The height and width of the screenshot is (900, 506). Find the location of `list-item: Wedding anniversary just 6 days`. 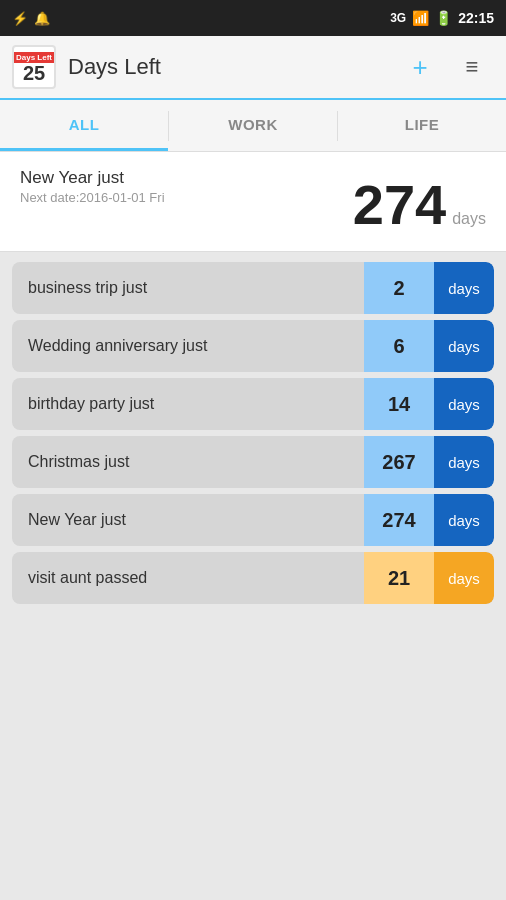

list-item: Wedding anniversary just 6 days is located at coordinates (253, 346).